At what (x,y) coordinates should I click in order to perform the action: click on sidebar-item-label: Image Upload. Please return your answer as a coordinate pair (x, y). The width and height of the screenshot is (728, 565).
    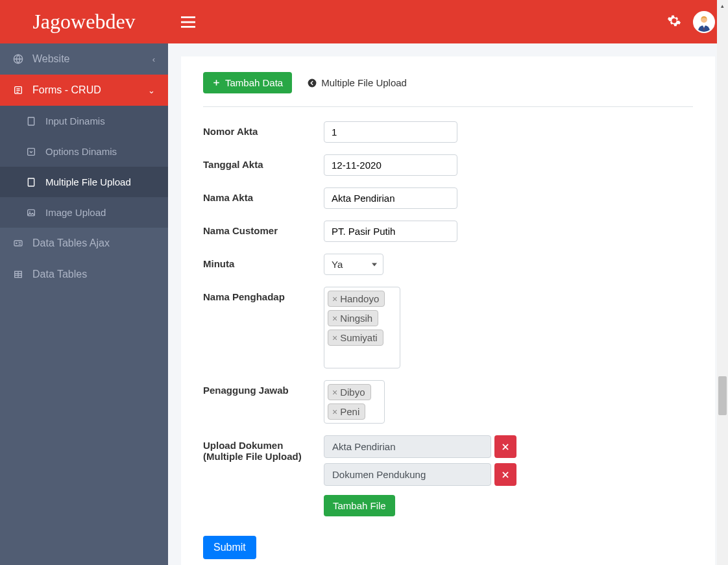
    Looking at the image, I should click on (75, 213).